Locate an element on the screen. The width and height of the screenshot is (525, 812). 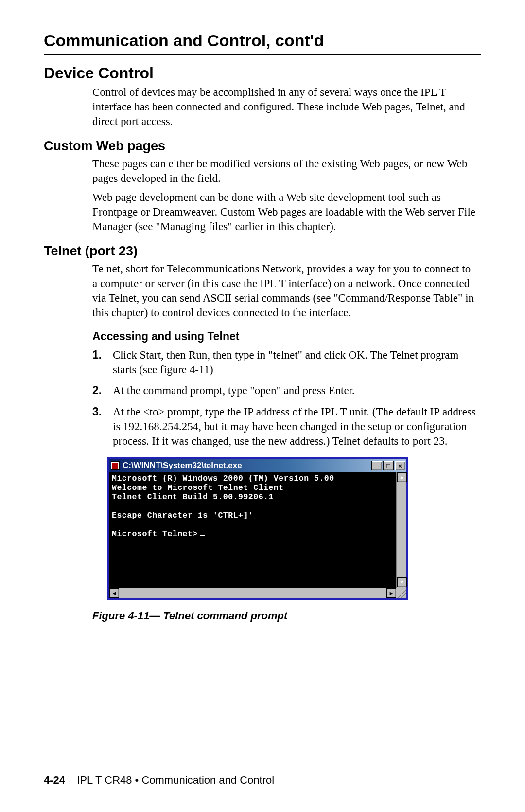
console-line: Microsoft (R) Windows 2000 (TM) Version … is located at coordinates (223, 479).